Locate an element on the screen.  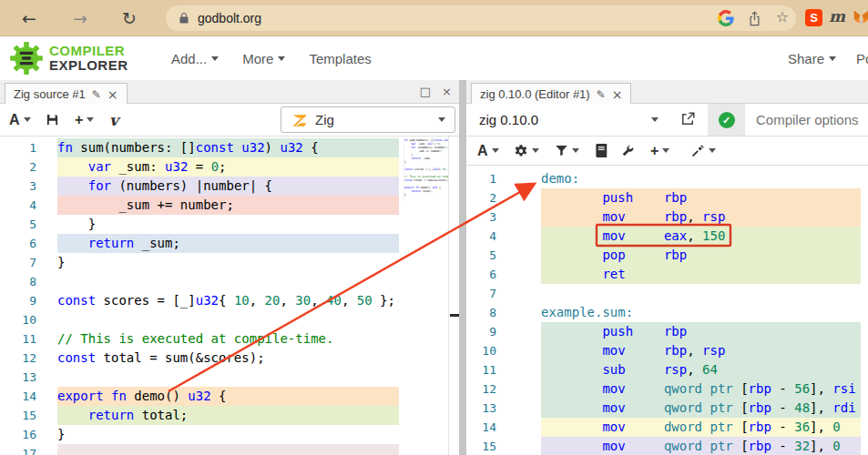
line-number: 1 is located at coordinates (18, 147).